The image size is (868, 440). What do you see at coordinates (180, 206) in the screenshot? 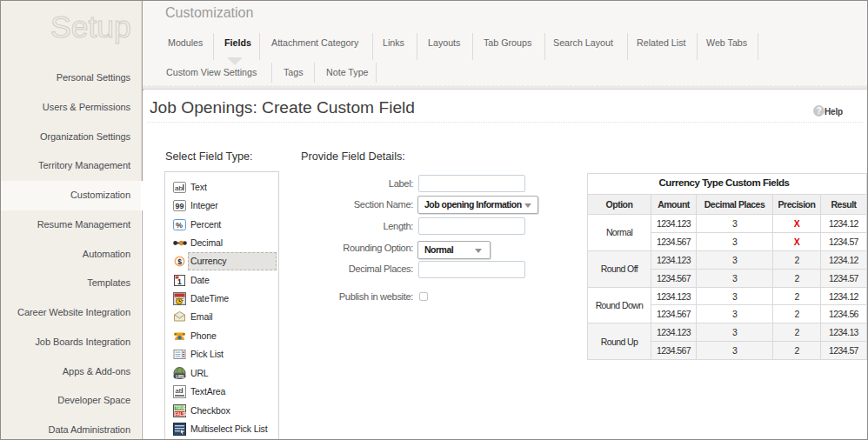
I see `svg-text: 99` at bounding box center [180, 206].